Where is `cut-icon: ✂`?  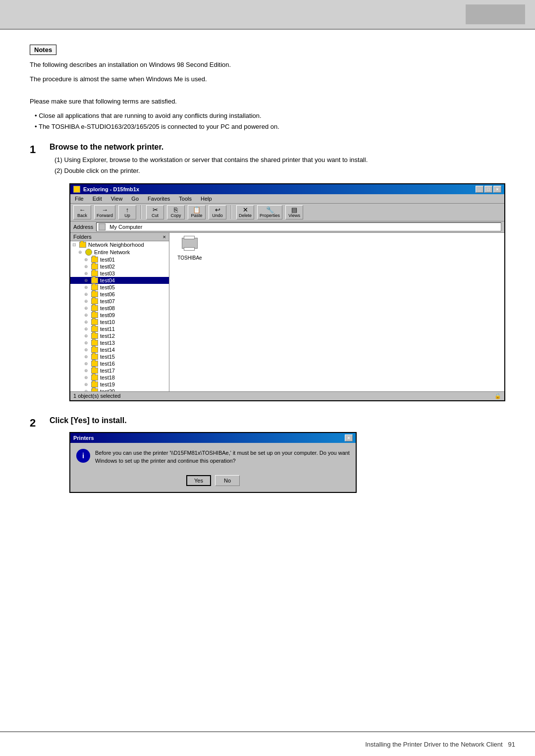
cut-icon: ✂ is located at coordinates (156, 210).